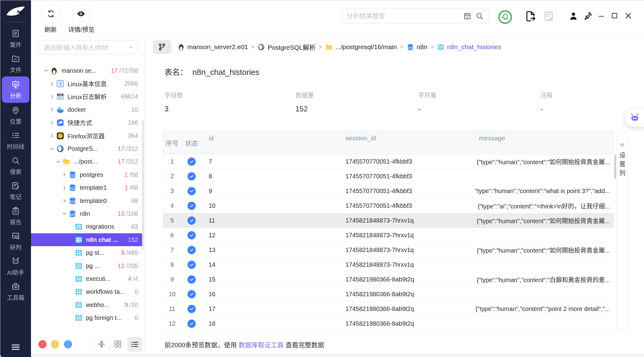 This screenshot has width=644, height=357. What do you see at coordinates (143, 185) in the screenshot?
I see `tree-scrollbar` at bounding box center [143, 185].